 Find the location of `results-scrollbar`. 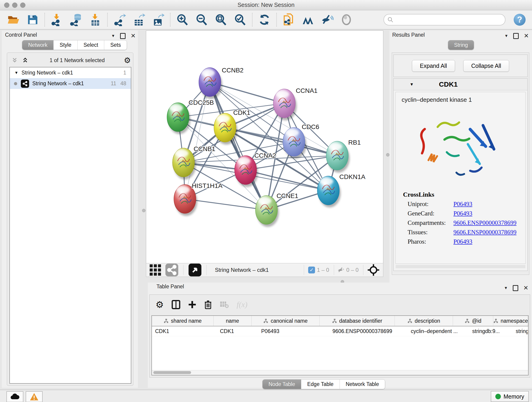

results-scrollbar is located at coordinates (460, 267).